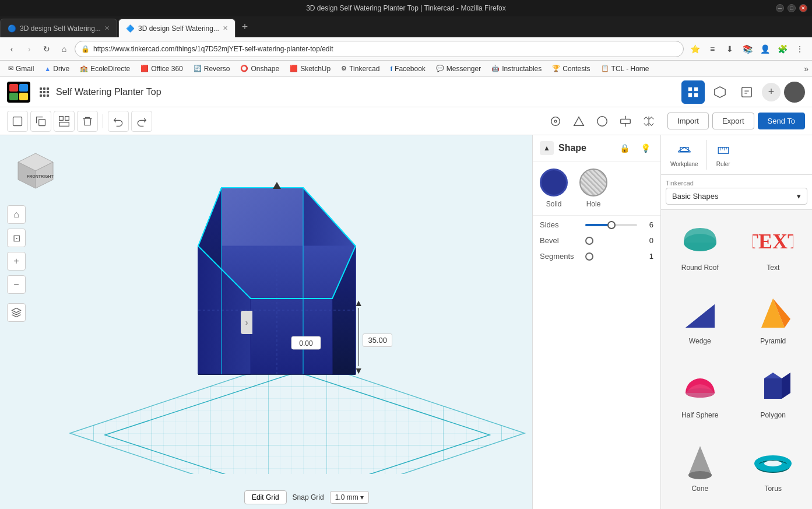 The height and width of the screenshot is (509, 812). Describe the element at coordinates (29, 49) in the screenshot. I see `forward-button: ›` at that location.